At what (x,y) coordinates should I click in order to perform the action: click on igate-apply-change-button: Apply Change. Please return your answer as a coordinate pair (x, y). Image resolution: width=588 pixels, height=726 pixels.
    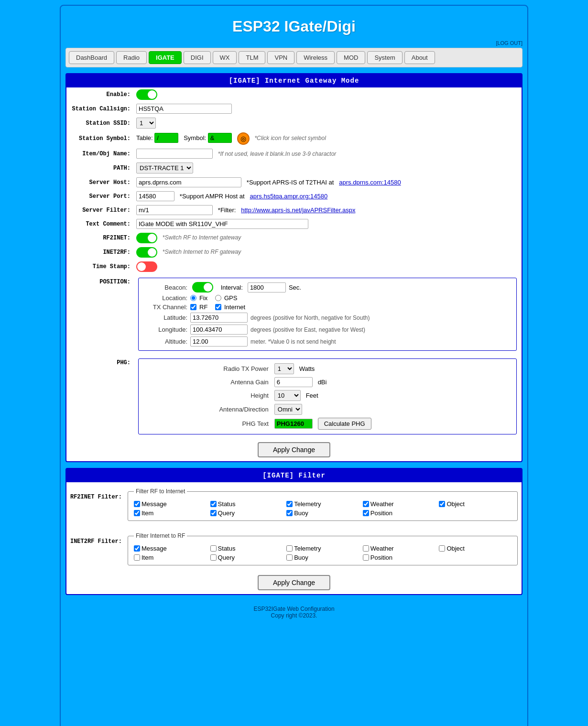
    Looking at the image, I should click on (294, 450).